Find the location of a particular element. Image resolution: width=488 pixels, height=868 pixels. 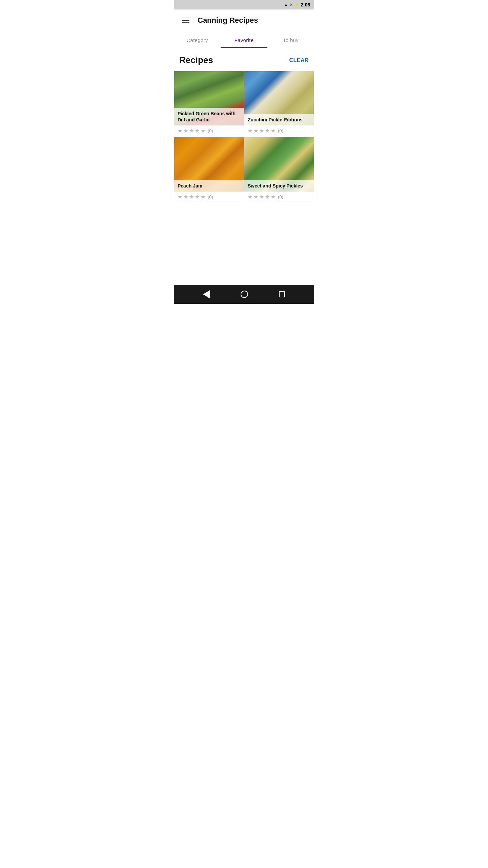

star-1-4: ★ is located at coordinates (197, 131).